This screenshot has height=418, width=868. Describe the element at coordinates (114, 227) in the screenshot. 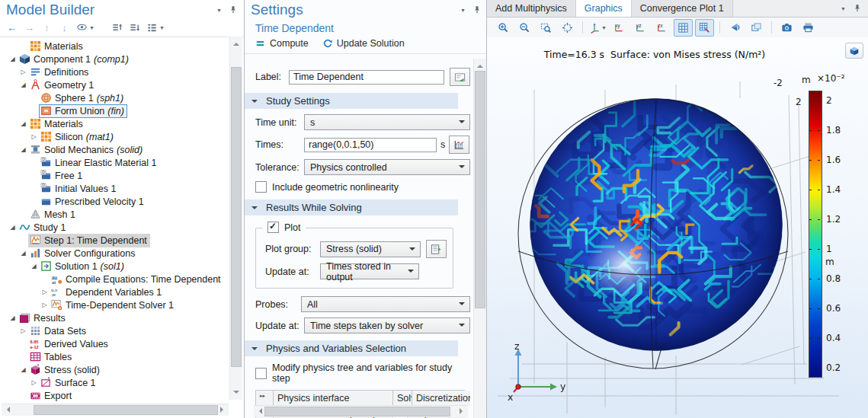

I see `tree-item: ◢Study 1` at that location.